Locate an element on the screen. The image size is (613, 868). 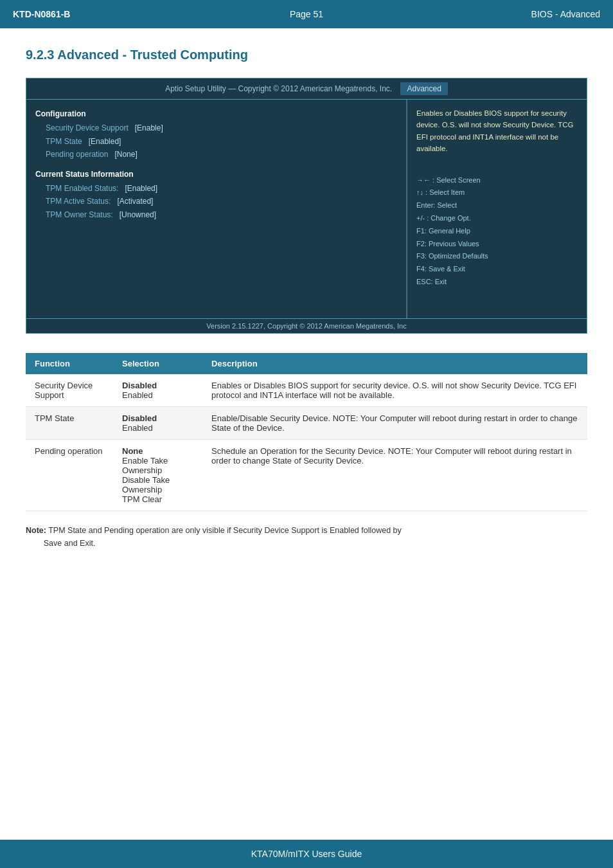
description-pending: Schedule an Operation for the Security D… is located at coordinates (395, 476).